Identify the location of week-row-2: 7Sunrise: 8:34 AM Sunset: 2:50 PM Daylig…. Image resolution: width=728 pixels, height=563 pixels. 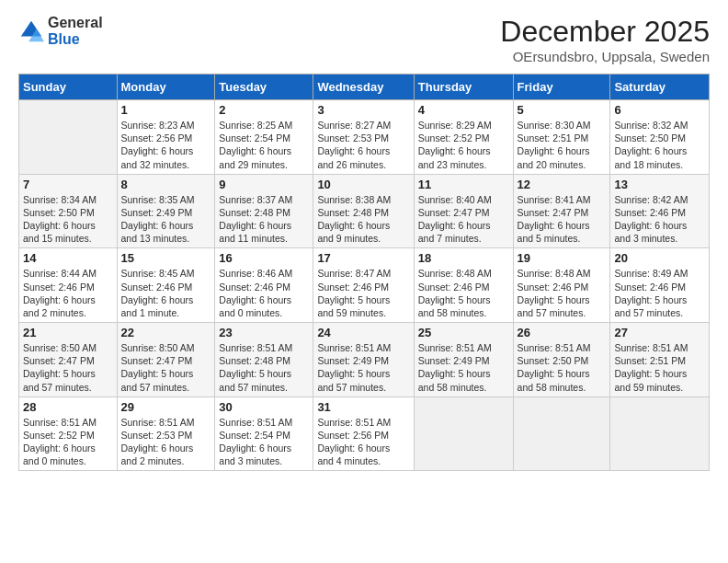
(364, 212).